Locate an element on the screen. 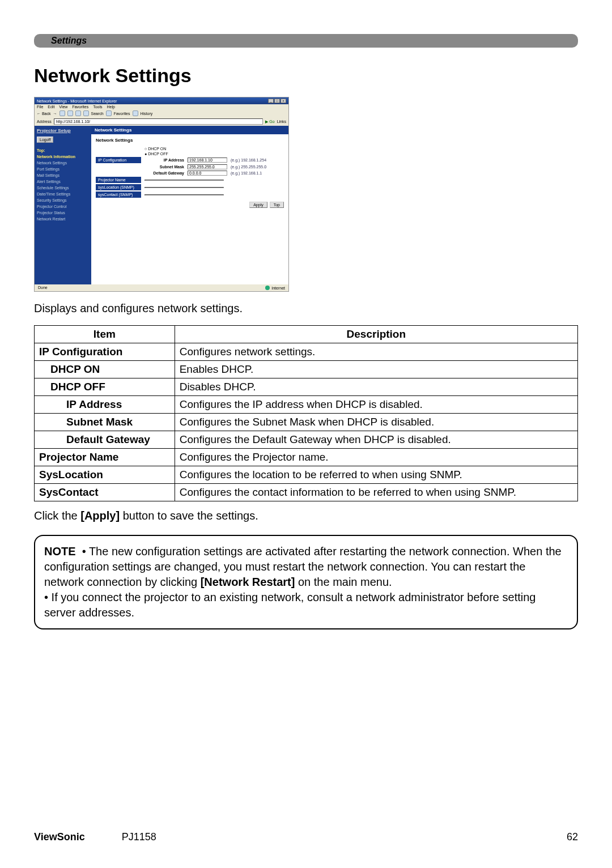  note-label: NOTE is located at coordinates (60, 551).